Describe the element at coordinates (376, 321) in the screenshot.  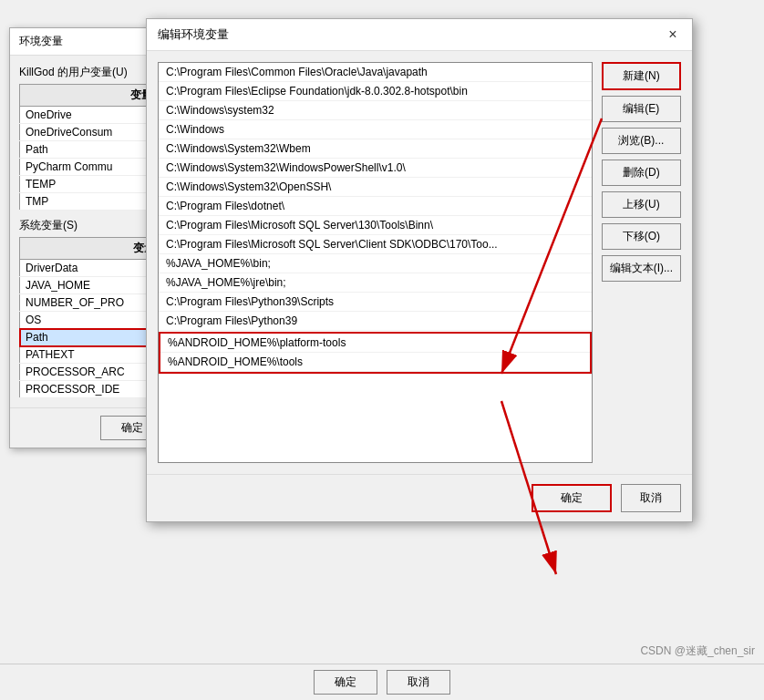
I see `path-list-item: C:\Program Files\Python39` at that location.